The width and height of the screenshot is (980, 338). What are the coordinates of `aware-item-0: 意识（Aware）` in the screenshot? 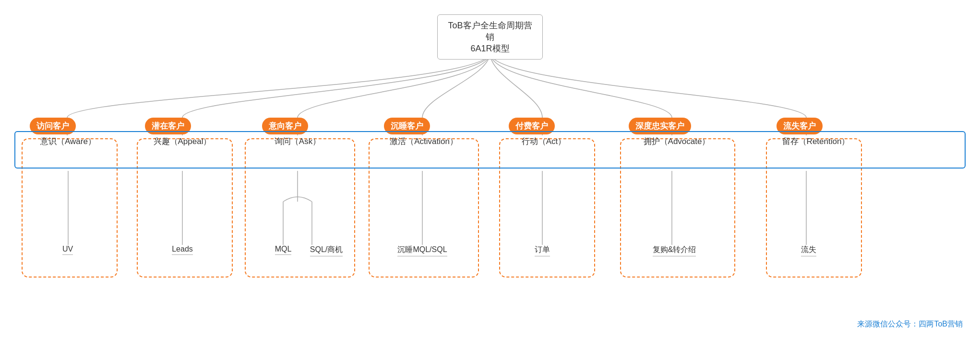 It's located at (68, 141).